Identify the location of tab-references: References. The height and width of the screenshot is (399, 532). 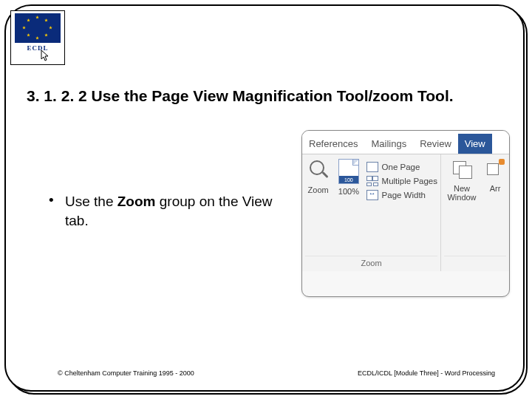
(333, 143).